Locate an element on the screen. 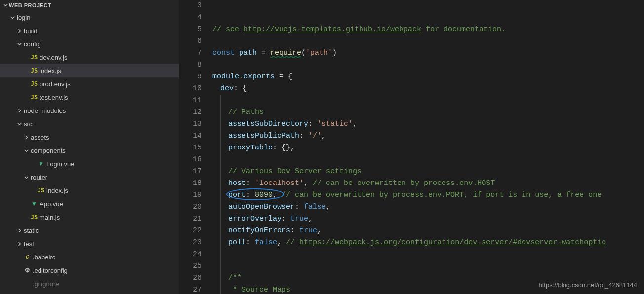 This screenshot has height=294, width=644. token-bool: true is located at coordinates (308, 231).